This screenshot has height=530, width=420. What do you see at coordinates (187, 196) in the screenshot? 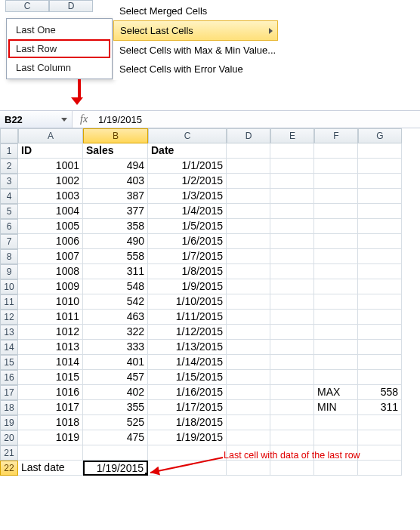
I see `cell-date: 1/3/2015` at bounding box center [187, 196].